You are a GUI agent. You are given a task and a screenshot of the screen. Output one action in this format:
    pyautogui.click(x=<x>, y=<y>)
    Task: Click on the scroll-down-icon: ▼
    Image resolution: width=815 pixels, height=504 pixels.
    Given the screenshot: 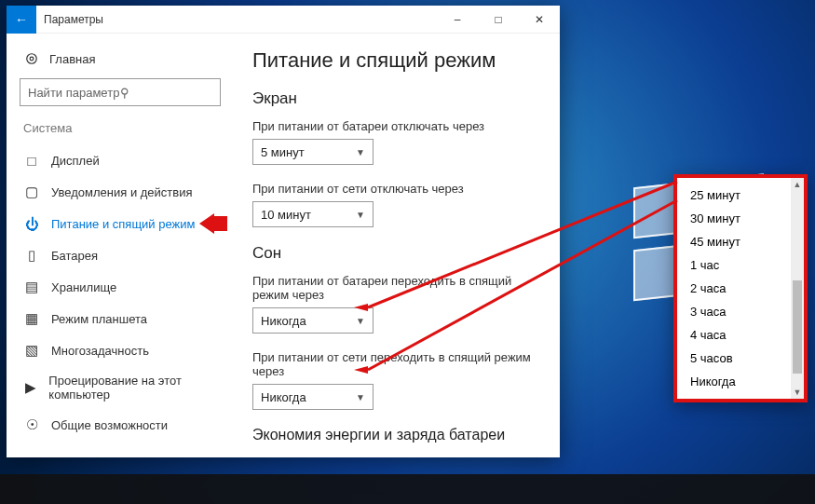 What is the action you would take?
    pyautogui.click(x=797, y=392)
    